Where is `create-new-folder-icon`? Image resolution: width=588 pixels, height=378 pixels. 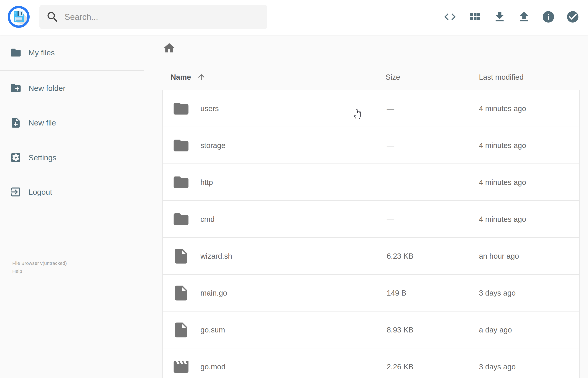
create-new-folder-icon is located at coordinates (16, 88).